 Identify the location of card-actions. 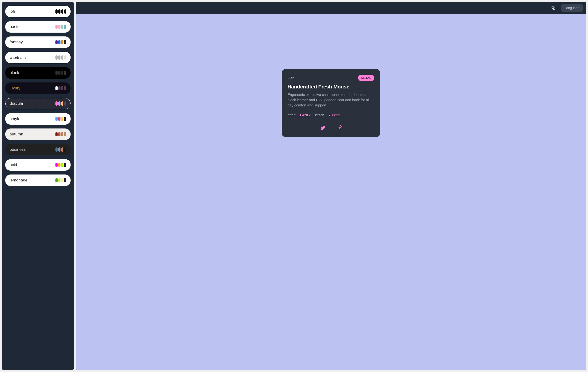
(331, 128).